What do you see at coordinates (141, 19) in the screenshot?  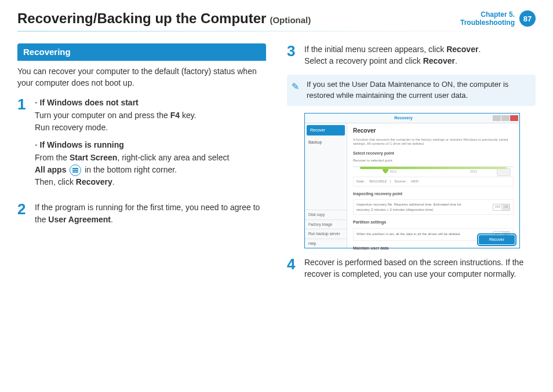 I see `page-title: Recovering/Backing up the Computer` at bounding box center [141, 19].